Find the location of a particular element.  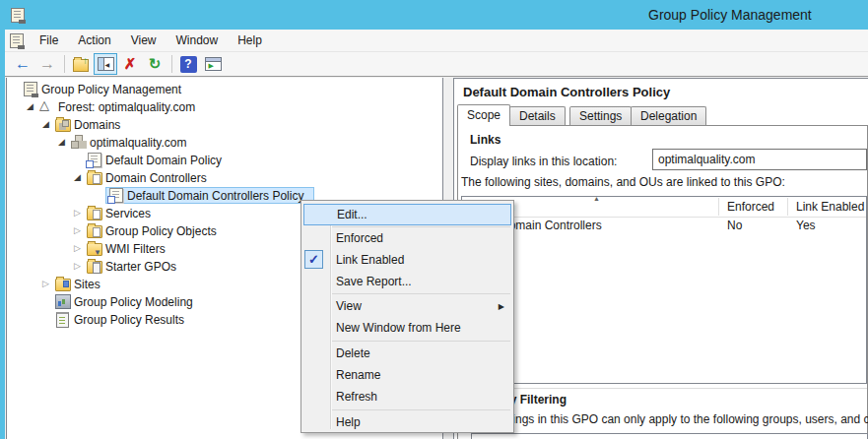

context-menu-link-enabled: Link Enabled is located at coordinates (408, 260).